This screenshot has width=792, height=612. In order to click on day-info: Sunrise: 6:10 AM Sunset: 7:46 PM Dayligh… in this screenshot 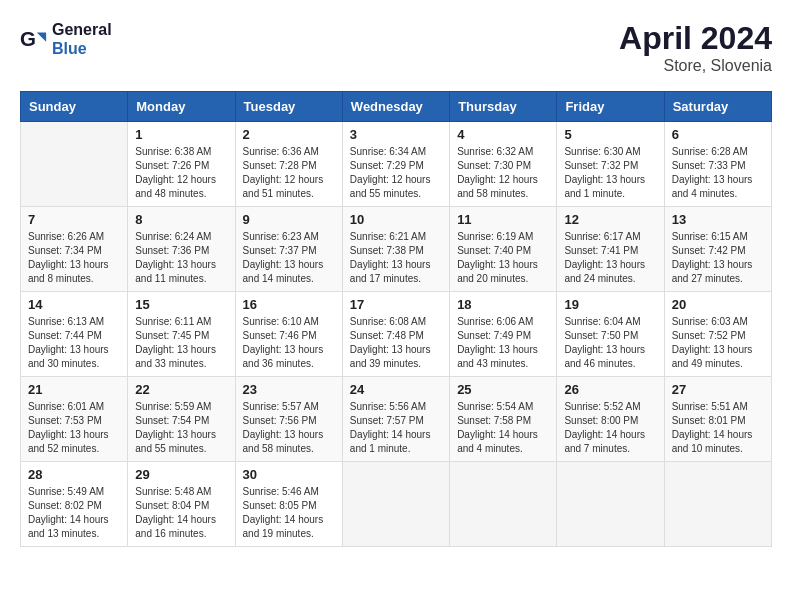, I will do `click(289, 343)`.